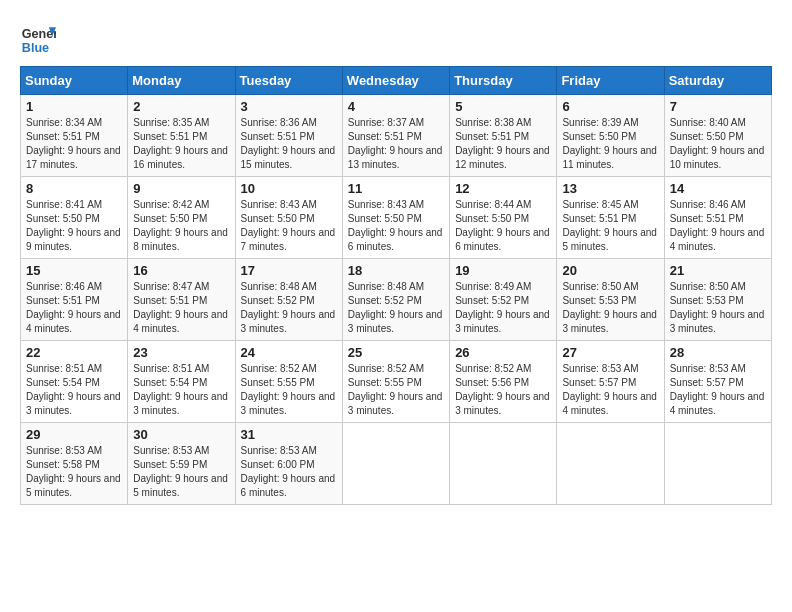 The width and height of the screenshot is (792, 612). I want to click on day-number: 21, so click(718, 270).